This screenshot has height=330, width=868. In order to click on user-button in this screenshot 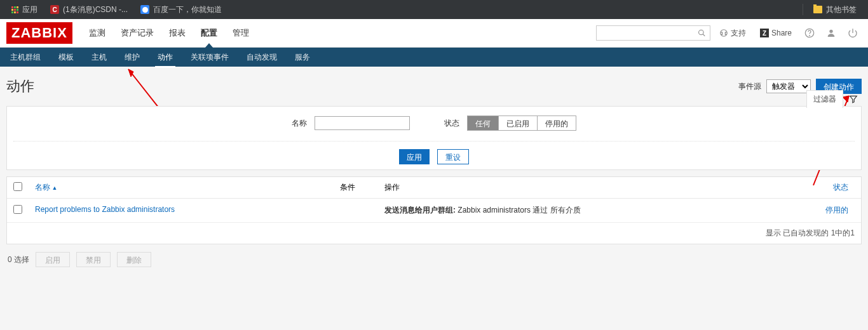, I will do `click(831, 33)`.